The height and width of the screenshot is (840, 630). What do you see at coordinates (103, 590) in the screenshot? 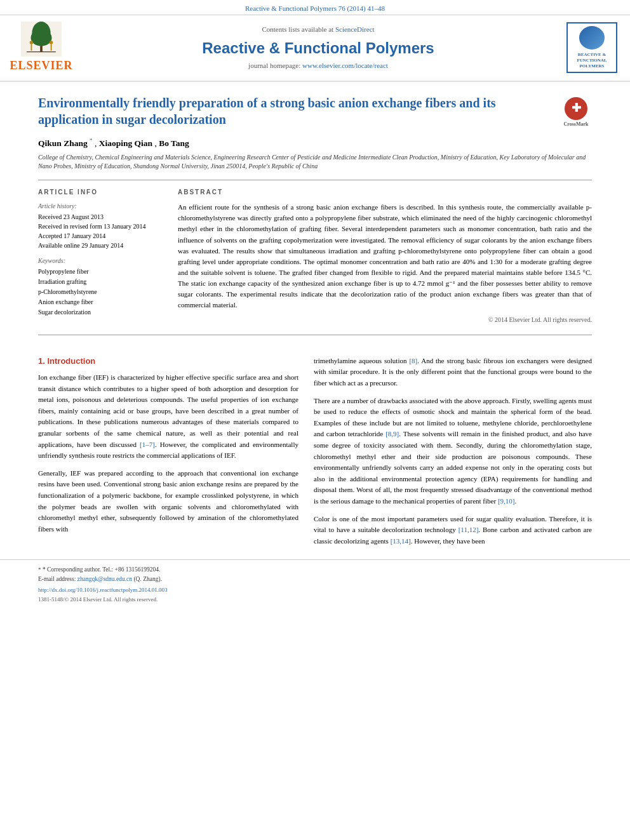
I see `doi-link: http://dx.doi.org/10.1016/j.reactfunctpo…` at bounding box center [103, 590].